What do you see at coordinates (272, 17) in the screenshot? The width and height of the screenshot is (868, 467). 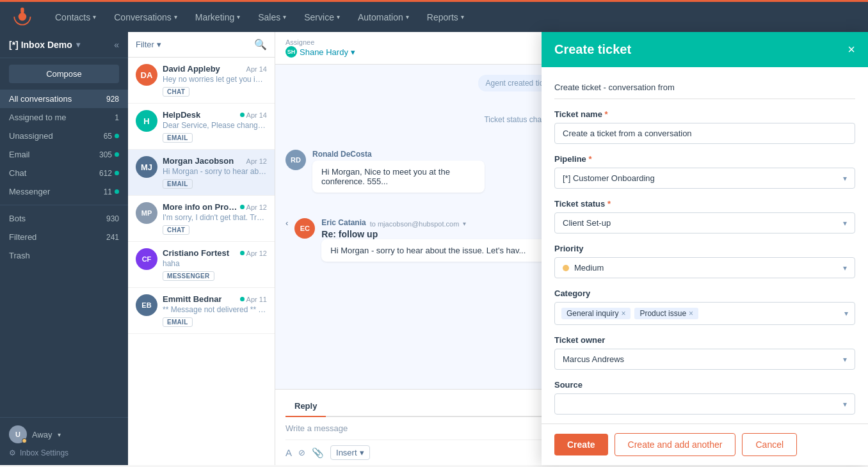 I see `nav-sales: Sales ▾` at bounding box center [272, 17].